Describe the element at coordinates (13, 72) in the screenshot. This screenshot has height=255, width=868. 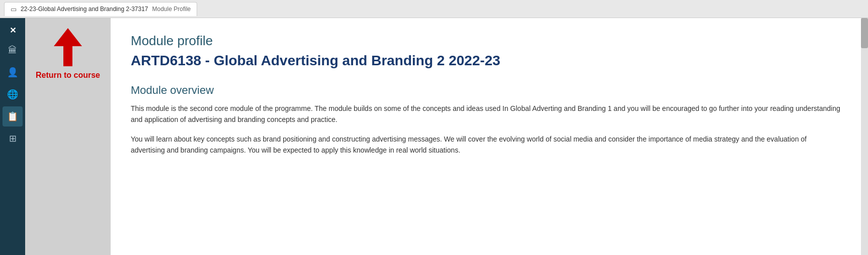
I see `user-icon: 👤` at that location.